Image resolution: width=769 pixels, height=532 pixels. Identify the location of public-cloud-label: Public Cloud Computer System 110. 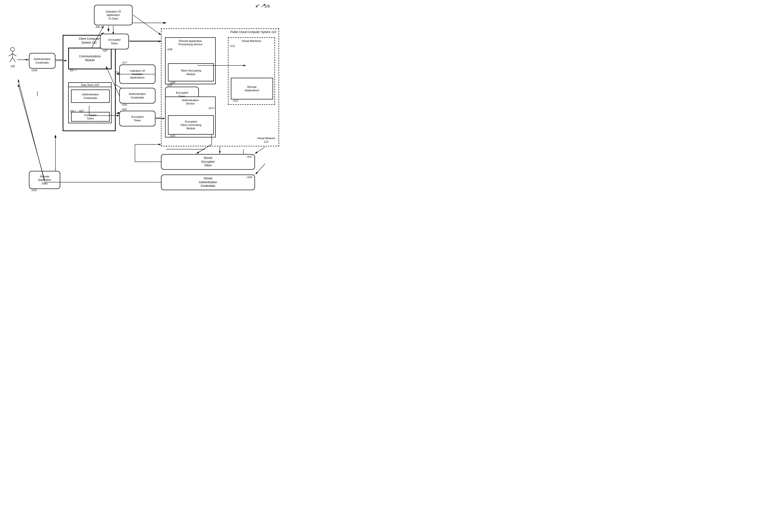
(254, 32).